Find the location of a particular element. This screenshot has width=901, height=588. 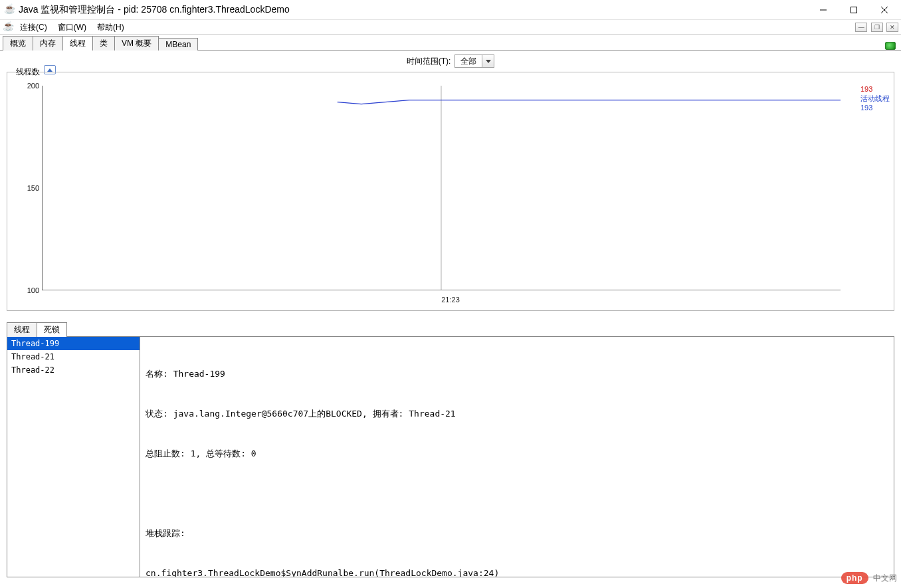

x-tick-2123: 21:23 is located at coordinates (450, 300).